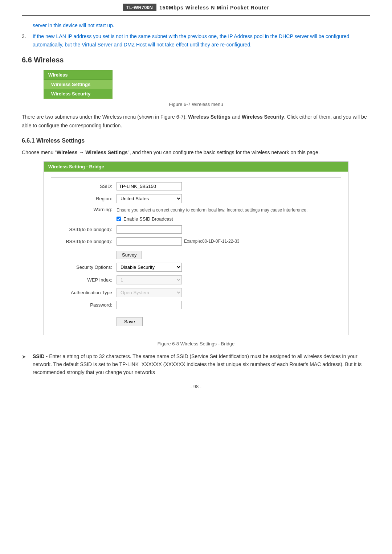 This screenshot has height=554, width=392. I want to click on bssid-example: Example:00-1D-0F-11-22-33, so click(212, 241).